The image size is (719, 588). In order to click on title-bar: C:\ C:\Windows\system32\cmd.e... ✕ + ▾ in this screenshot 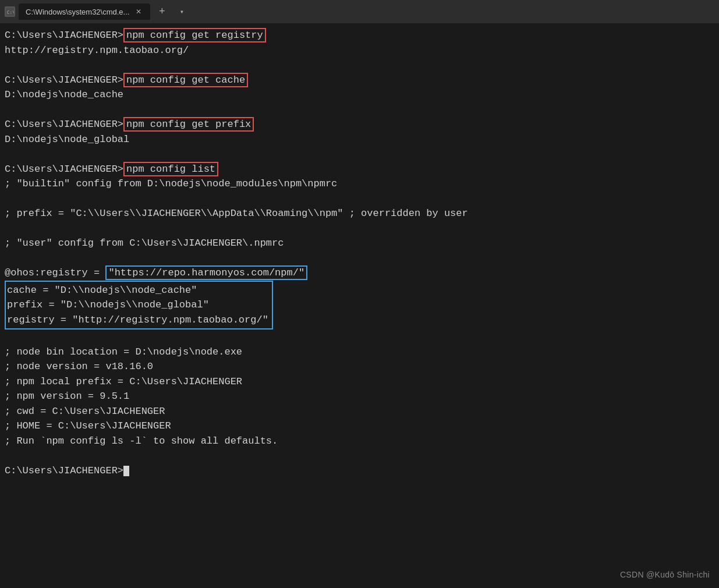, I will do `click(360, 12)`.